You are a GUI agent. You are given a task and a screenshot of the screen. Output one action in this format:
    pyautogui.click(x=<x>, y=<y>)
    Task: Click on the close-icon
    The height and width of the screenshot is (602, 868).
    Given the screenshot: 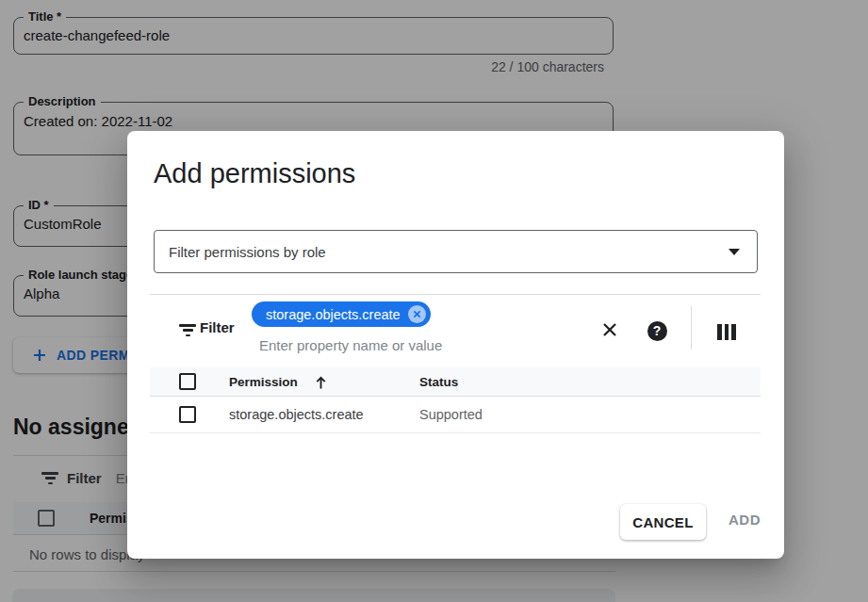 What is the action you would take?
    pyautogui.click(x=610, y=330)
    